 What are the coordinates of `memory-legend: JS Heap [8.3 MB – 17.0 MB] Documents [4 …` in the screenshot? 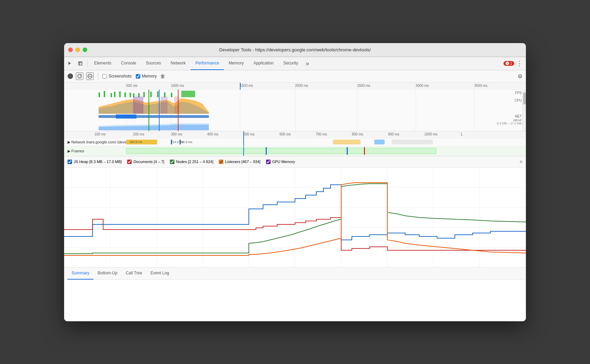 It's located at (295, 162).